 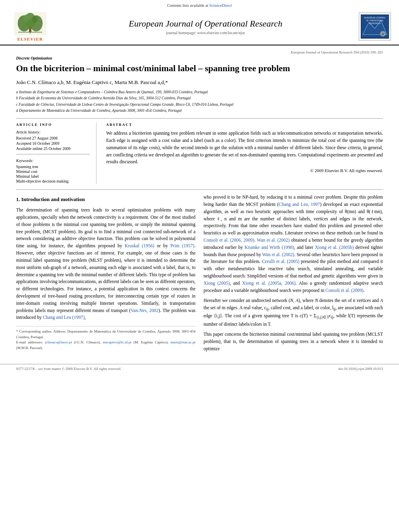 What do you see at coordinates (200, 101) in the screenshot?
I see `affiliations: a Instituto de Engenharia de Sistemas e …` at bounding box center [200, 101].